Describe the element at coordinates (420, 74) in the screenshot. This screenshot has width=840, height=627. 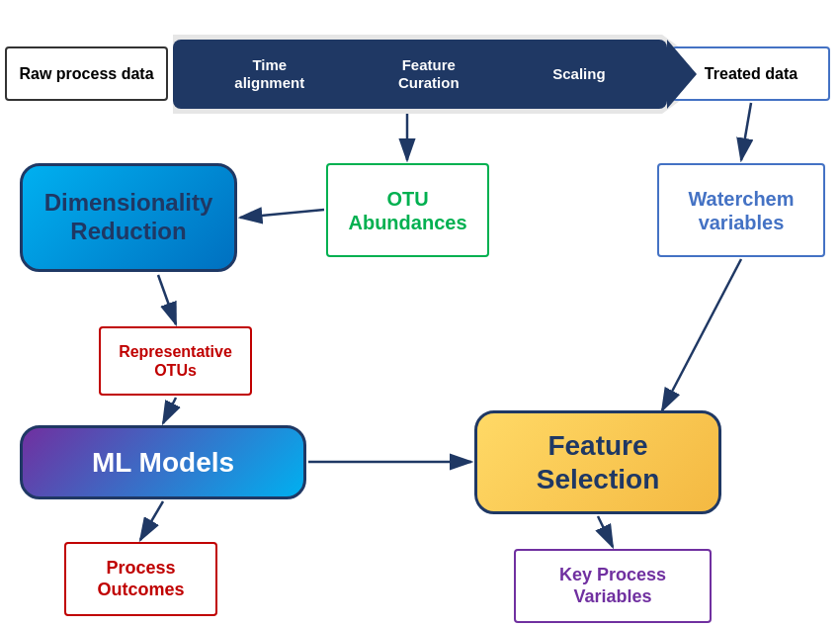
I see `pipeline-bar: Timealignment FeatureCuration Scaling` at that location.